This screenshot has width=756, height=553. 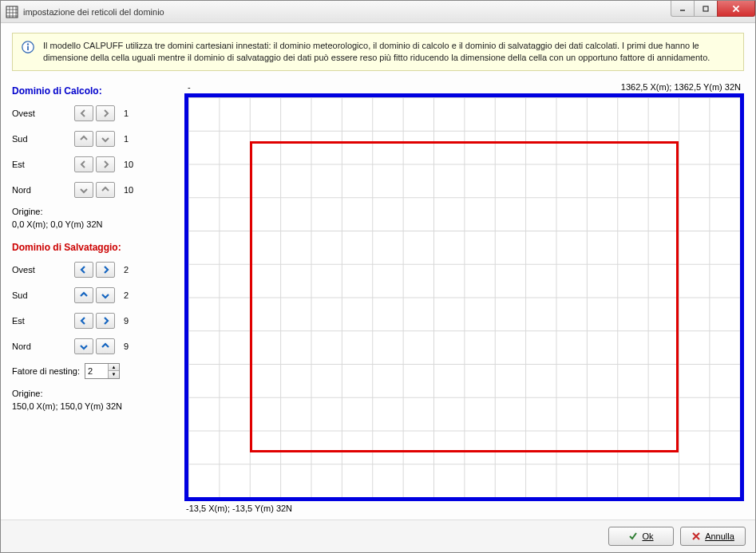 I want to click on save-ovest-value: 2, so click(x=132, y=270).